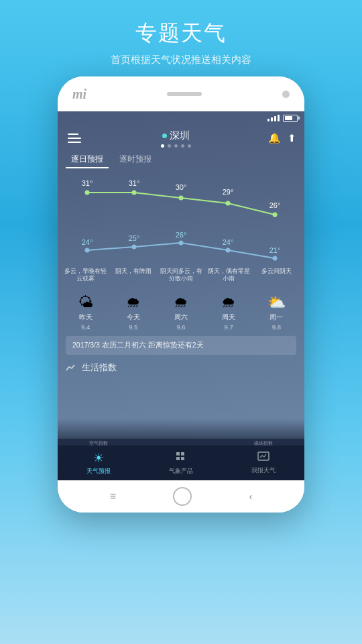 This screenshot has height=644, width=362. I want to click on weather-desc-1: 阴天，有阵雨, so click(133, 280).